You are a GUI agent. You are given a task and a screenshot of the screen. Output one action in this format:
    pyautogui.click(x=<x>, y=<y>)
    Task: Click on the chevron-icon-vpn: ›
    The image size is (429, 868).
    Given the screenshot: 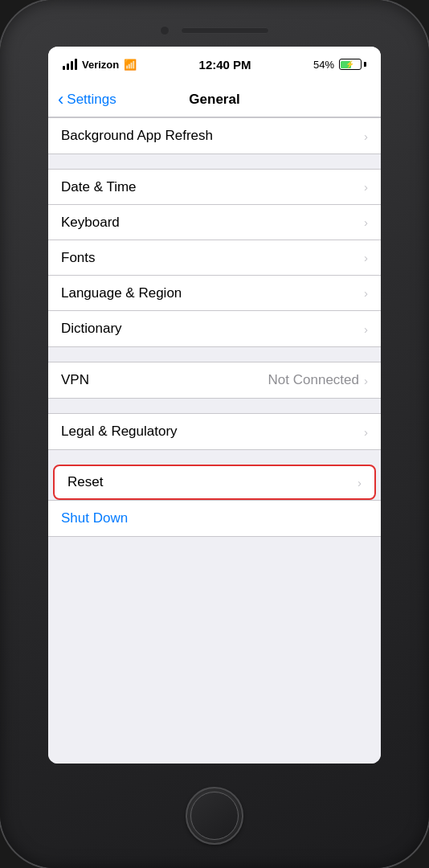 What is the action you would take?
    pyautogui.click(x=366, y=381)
    